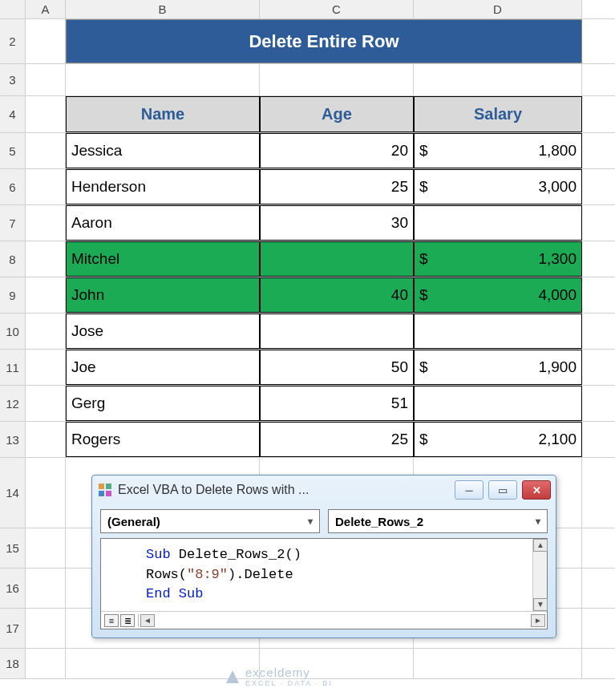 The image size is (615, 700). What do you see at coordinates (337, 80) in the screenshot?
I see `cell-c3` at bounding box center [337, 80].